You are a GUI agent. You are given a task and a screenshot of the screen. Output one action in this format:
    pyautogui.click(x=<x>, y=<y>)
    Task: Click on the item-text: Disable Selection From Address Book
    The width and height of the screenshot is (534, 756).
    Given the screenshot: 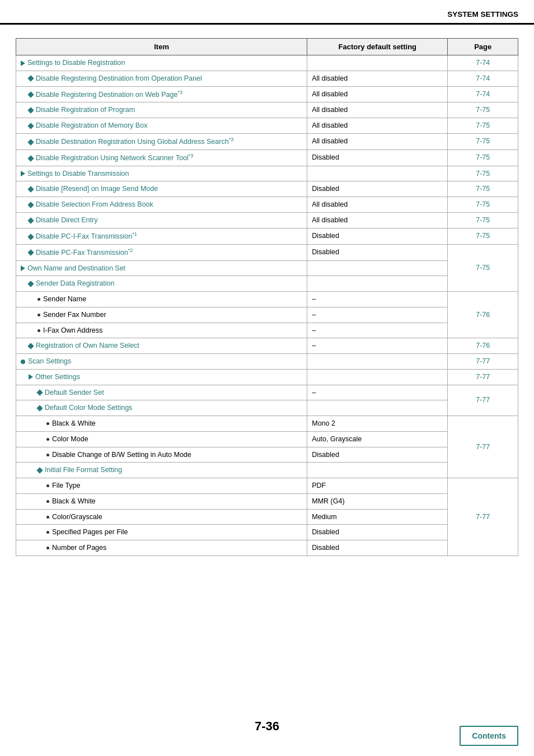 What is the action you would take?
    pyautogui.click(x=95, y=204)
    